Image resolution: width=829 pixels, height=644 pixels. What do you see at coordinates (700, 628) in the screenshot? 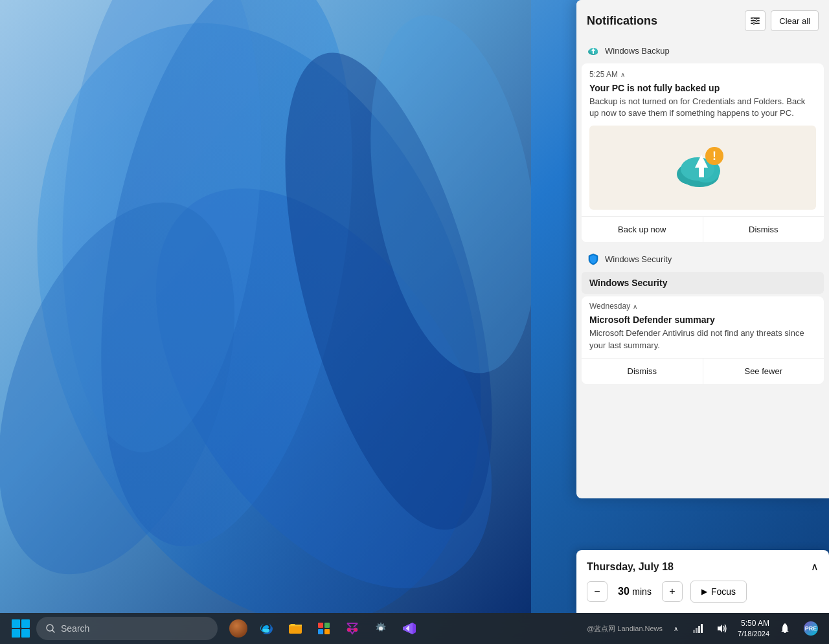
I see `system-tray: ∧` at bounding box center [700, 628].